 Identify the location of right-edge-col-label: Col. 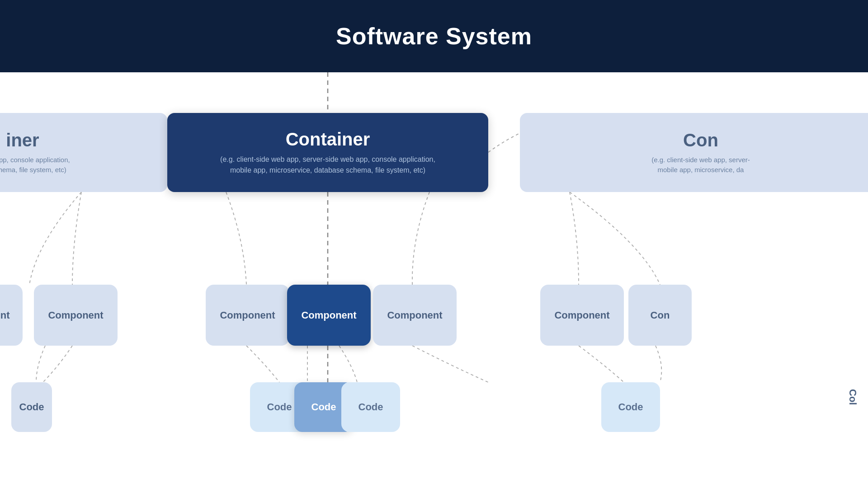
(853, 397).